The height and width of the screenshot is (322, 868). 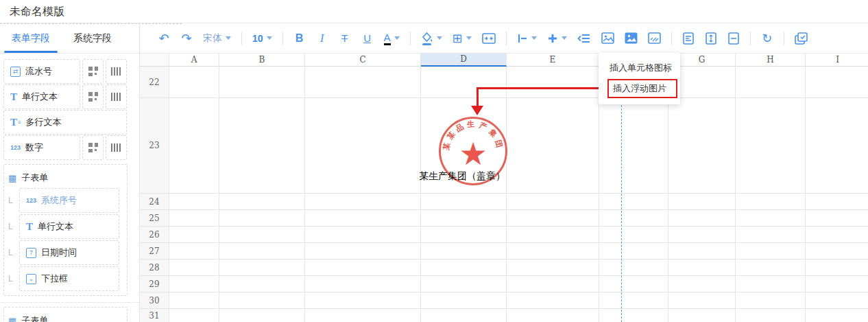 What do you see at coordinates (262, 38) in the screenshot?
I see `font-size-select: 10` at bounding box center [262, 38].